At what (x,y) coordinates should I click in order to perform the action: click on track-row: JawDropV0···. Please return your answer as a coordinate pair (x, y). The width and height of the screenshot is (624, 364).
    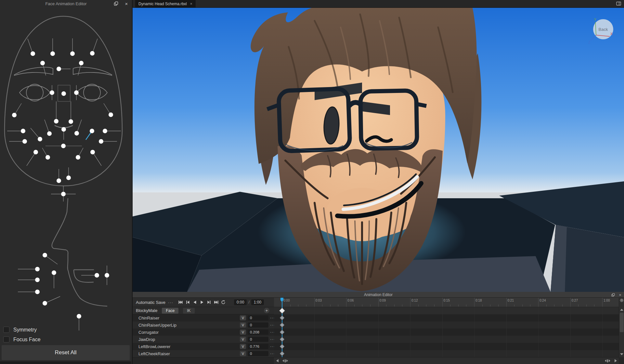
    Looking at the image, I should click on (203, 339).